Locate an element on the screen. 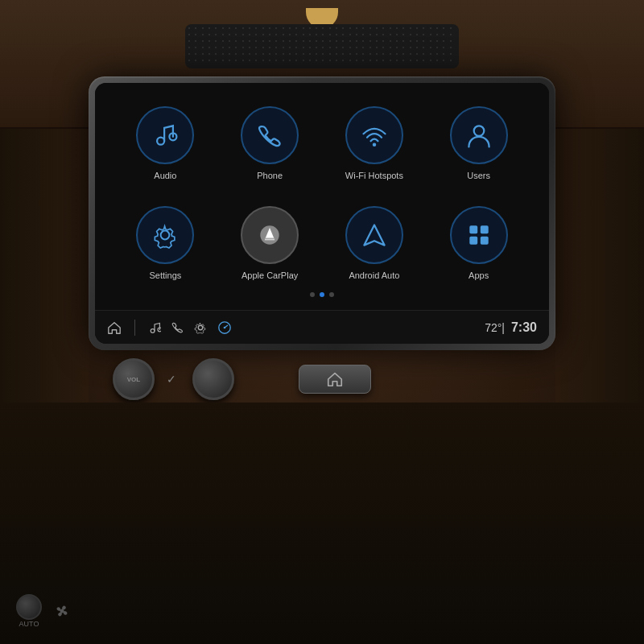  app-apps: Apps is located at coordinates (478, 244).